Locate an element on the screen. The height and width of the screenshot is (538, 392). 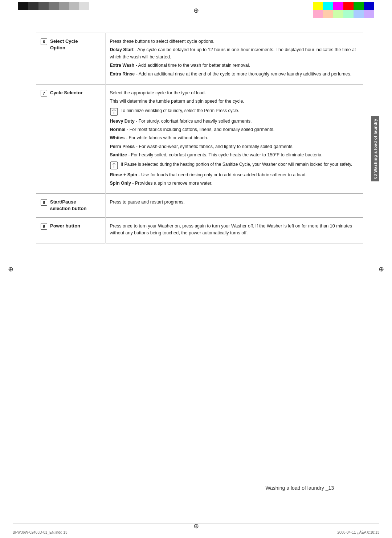
chapter-label: Washing a load of laundry _ is located at coordinates (297, 488).